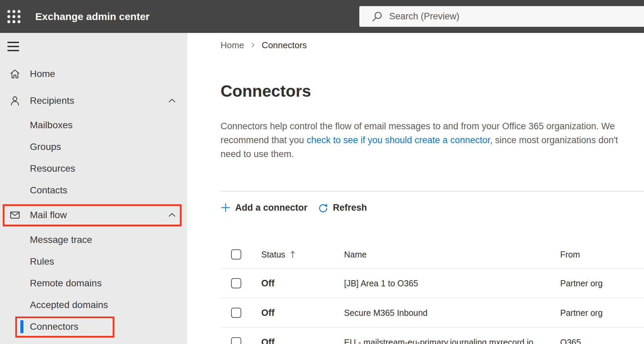 Image resolution: width=644 pixels, height=344 pixels. What do you see at coordinates (94, 125) in the screenshot?
I see `sidebar-item-mailboxes: Mailboxes` at bounding box center [94, 125].